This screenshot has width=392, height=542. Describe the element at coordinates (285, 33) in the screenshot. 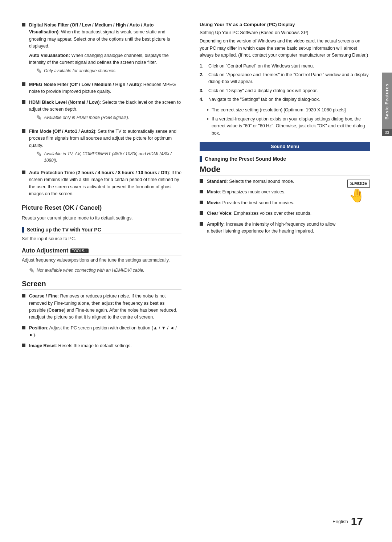

I see `intro-text: Setting Up Your PC Software (Based on Wi…` at that location.